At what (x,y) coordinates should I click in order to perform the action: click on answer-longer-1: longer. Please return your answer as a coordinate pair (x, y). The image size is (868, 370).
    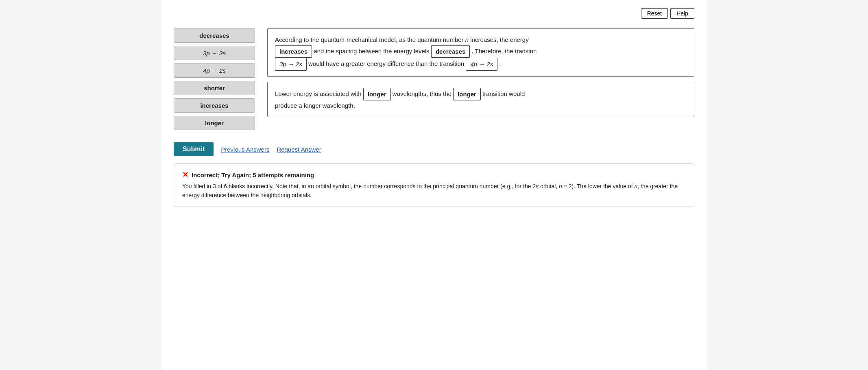
    Looking at the image, I should click on (377, 94).